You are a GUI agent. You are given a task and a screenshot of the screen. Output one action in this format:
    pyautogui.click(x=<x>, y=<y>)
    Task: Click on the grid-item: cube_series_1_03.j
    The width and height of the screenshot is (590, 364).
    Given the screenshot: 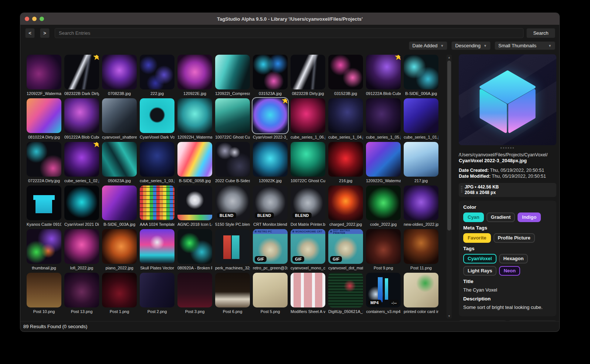 What is the action you would take?
    pyautogui.click(x=157, y=164)
    